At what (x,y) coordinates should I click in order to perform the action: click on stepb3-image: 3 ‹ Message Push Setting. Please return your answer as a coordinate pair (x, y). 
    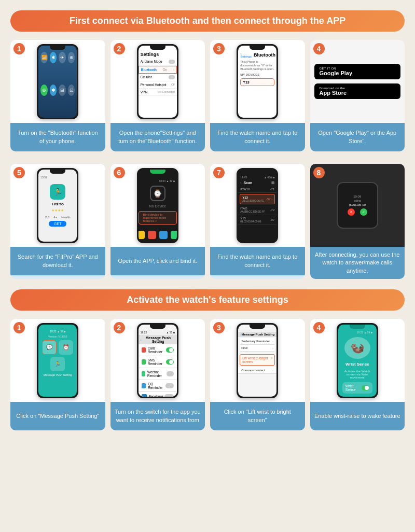
    Looking at the image, I should click on (257, 360).